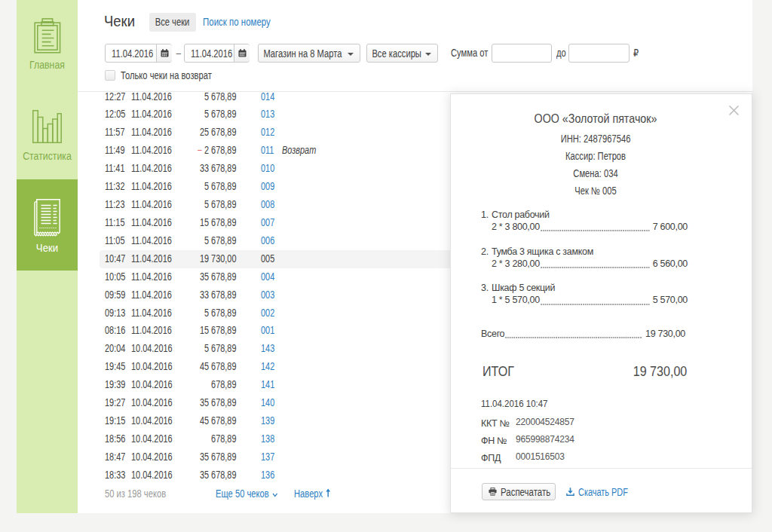 Image resolution: width=772 pixels, height=532 pixels. I want to click on return-checkbox-label: Только чеки на возврат, so click(166, 75).